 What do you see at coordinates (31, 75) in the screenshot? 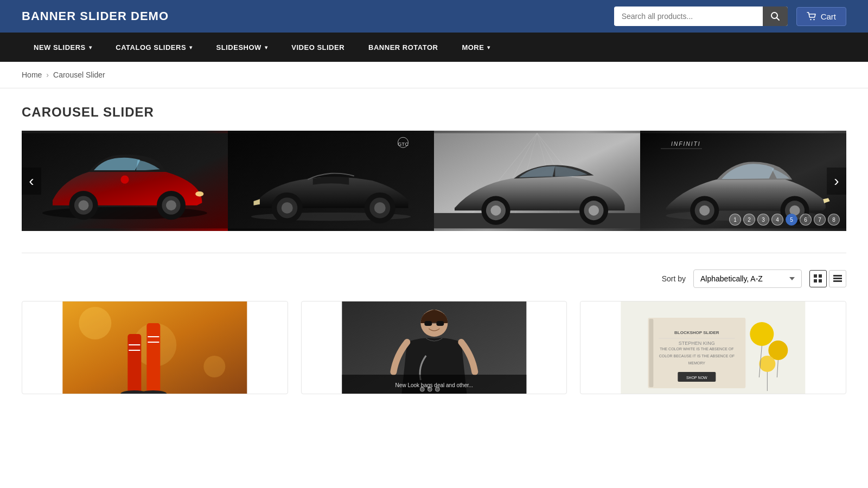
I see `breadcrumb-home: Home` at bounding box center [31, 75].